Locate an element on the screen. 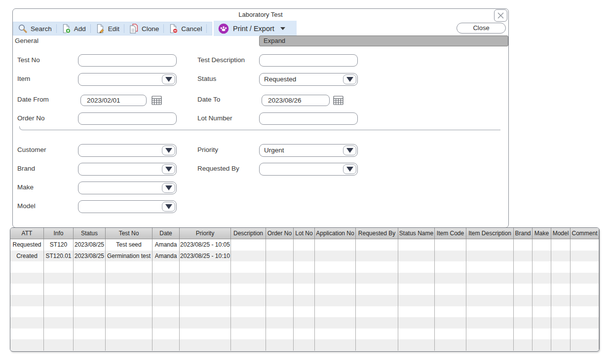 Image resolution: width=610 pixels, height=364 pixels. column-header-item-code: Item Code is located at coordinates (451, 233).